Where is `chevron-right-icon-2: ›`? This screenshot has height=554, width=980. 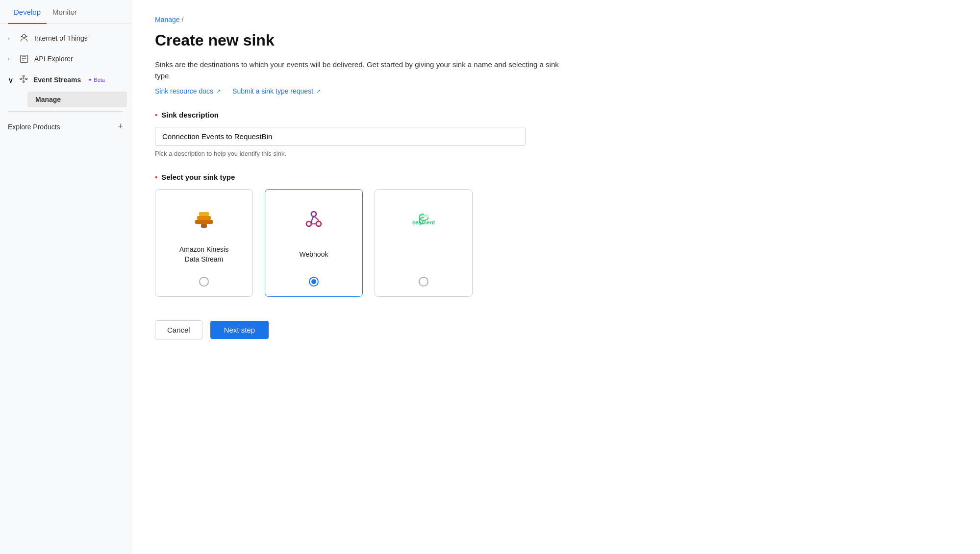 chevron-right-icon-2: › is located at coordinates (11, 59).